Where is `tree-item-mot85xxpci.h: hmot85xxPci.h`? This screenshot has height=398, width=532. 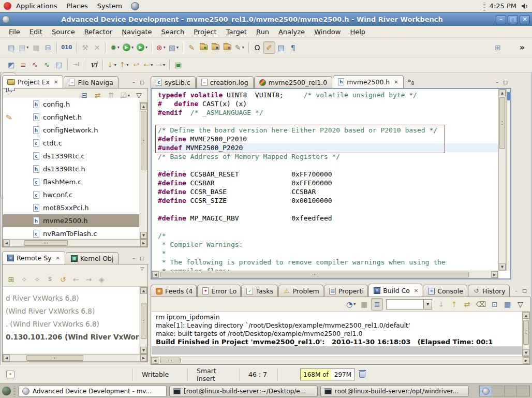
tree-item-mot85xxpci.h: hmot85xxPci.h is located at coordinates (71, 208).